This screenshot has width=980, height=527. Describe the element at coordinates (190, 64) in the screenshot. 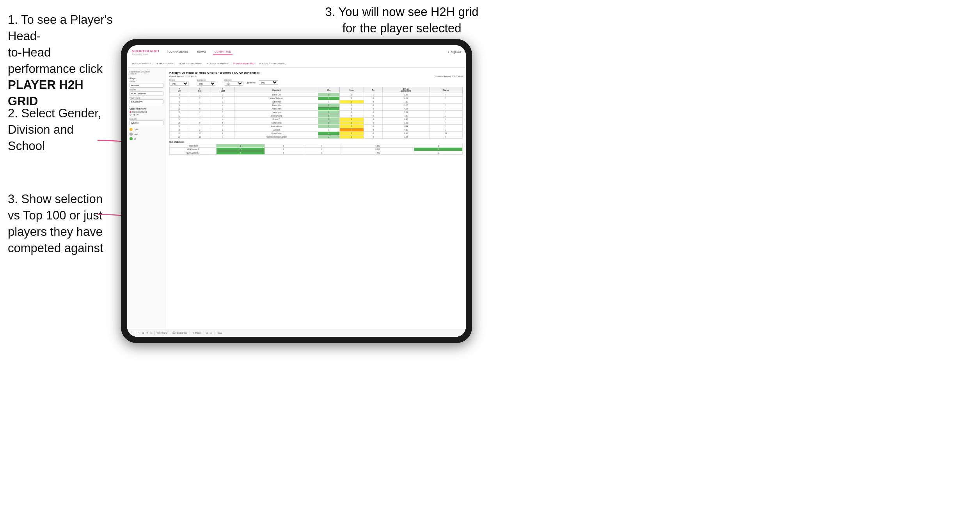

I see `subnav-team-h2h-heatmap: TEAM H2H HEATMAP` at that location.